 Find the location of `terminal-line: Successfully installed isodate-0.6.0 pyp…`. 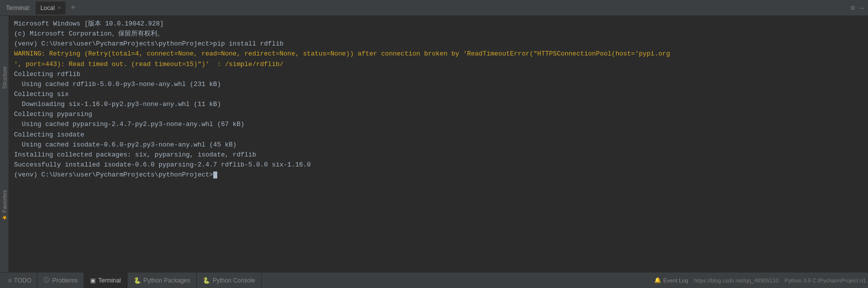

terminal-line: Successfully installed isodate-0.6.0 pyp… is located at coordinates (439, 165).